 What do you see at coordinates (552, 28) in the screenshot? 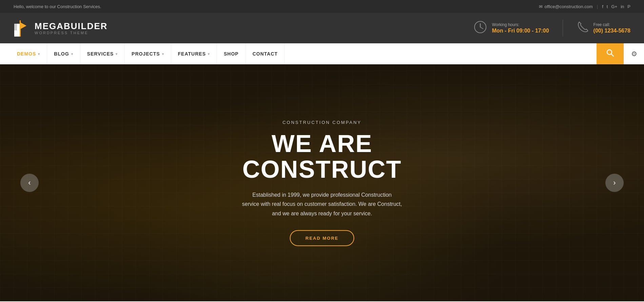
I see `header-info: Working hours: Mon - Fri 09:00 - 17:00 F…` at bounding box center [552, 28].